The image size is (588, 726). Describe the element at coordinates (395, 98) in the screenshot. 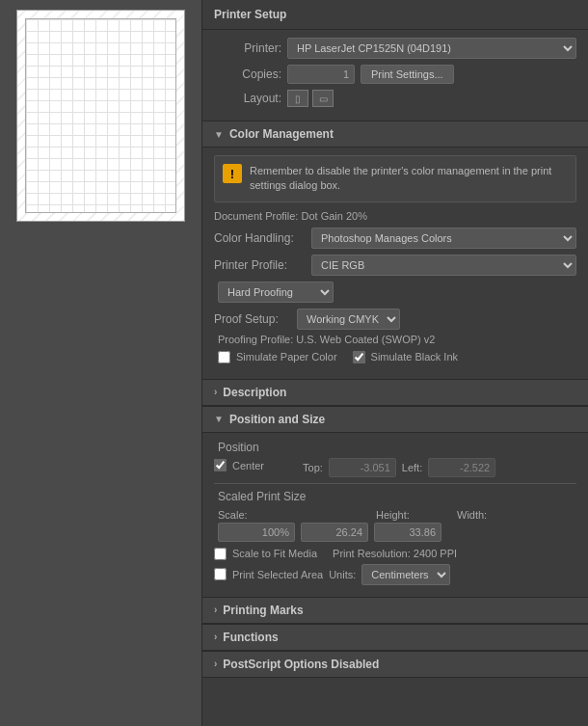

I see `layout-row: Layout: ▯ ▭` at that location.